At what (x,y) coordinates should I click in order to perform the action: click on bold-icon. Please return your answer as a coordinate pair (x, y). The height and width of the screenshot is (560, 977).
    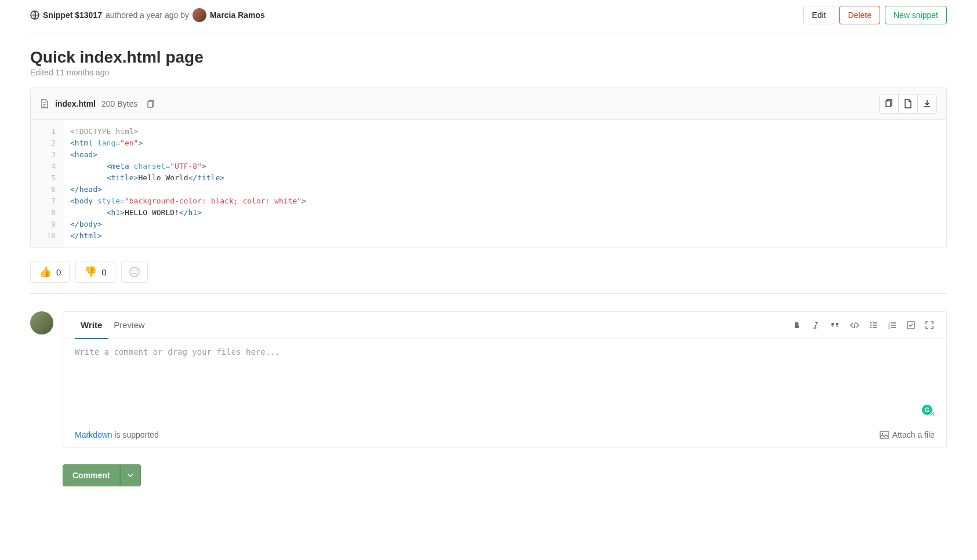
    Looking at the image, I should click on (797, 325).